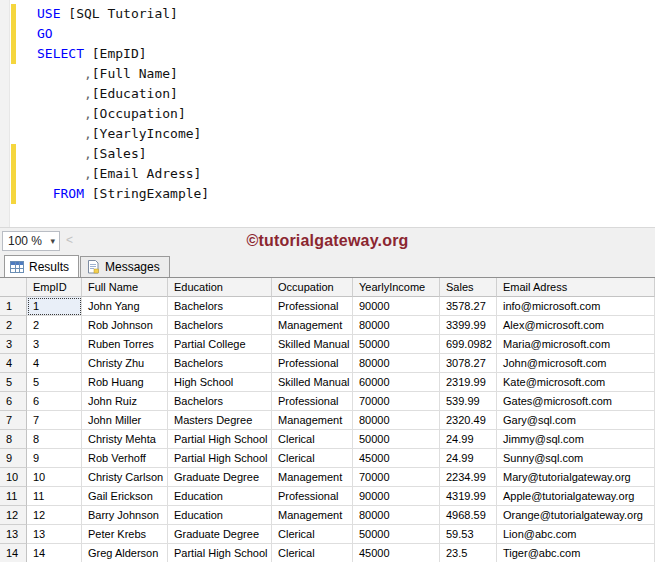 This screenshot has height=562, width=655. I want to click on grid-cell: Peter Krebs, so click(125, 534).